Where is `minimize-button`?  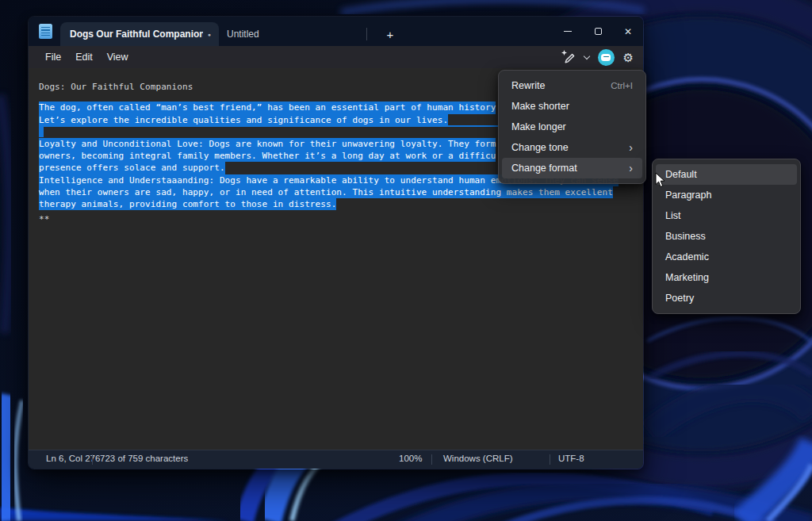 minimize-button is located at coordinates (568, 32).